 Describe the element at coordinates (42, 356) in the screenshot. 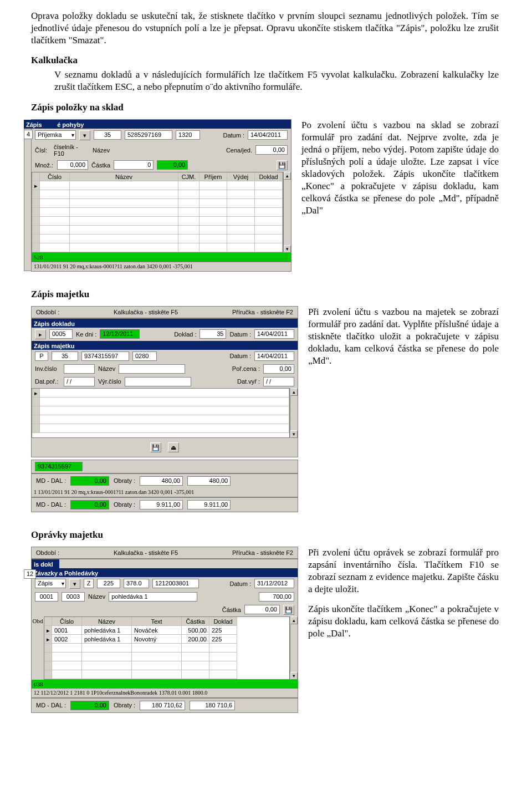

I see `p-field: P` at that location.